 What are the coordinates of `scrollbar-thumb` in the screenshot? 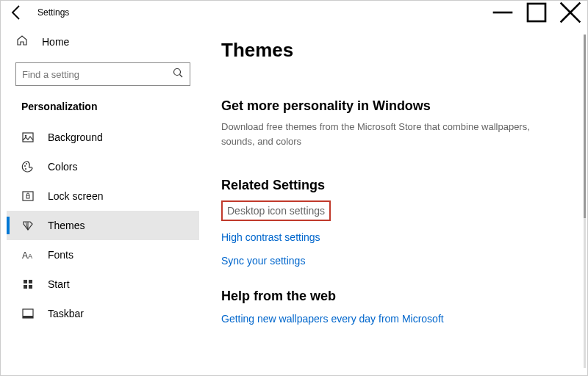 It's located at (585, 126).